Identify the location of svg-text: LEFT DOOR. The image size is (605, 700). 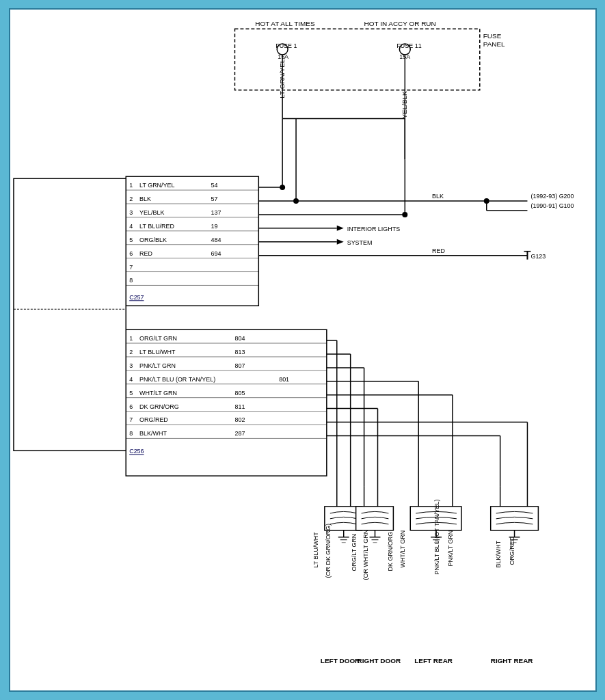
(339, 660).